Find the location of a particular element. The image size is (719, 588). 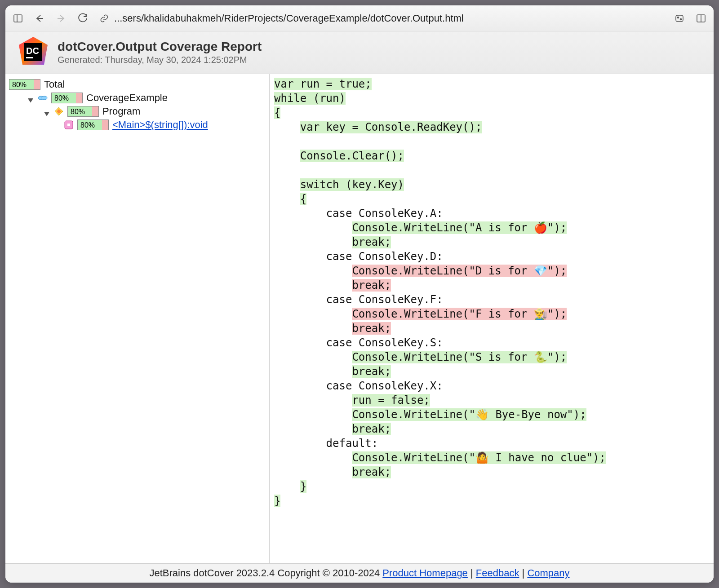

tree-row-class: 80% Program is located at coordinates (138, 111).